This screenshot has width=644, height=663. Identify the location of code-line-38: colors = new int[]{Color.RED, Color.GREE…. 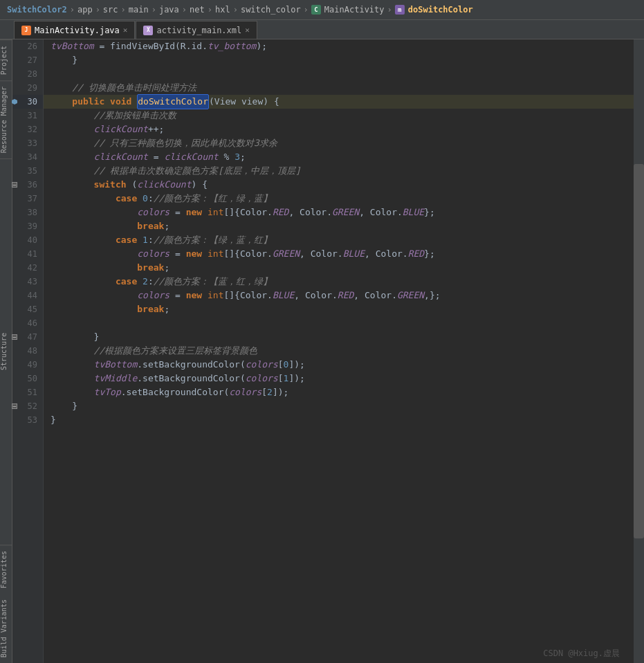
(339, 212).